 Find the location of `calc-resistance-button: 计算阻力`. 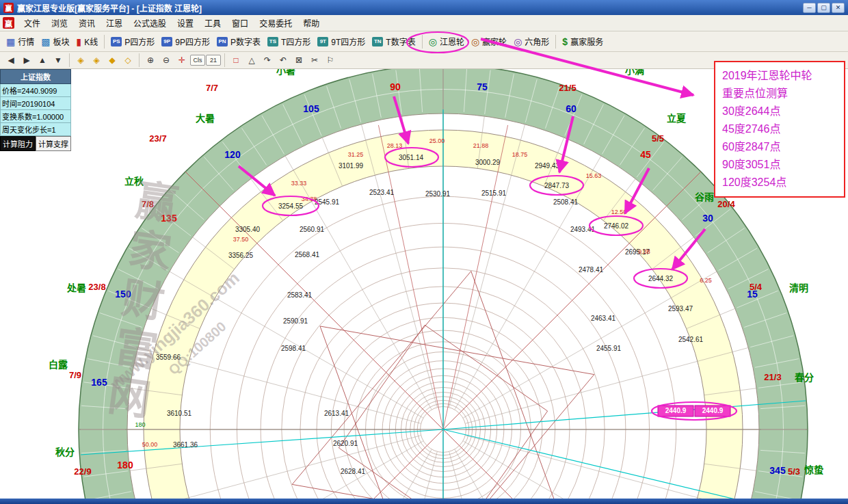

calc-resistance-button: 计算阻力 is located at coordinates (18, 144).